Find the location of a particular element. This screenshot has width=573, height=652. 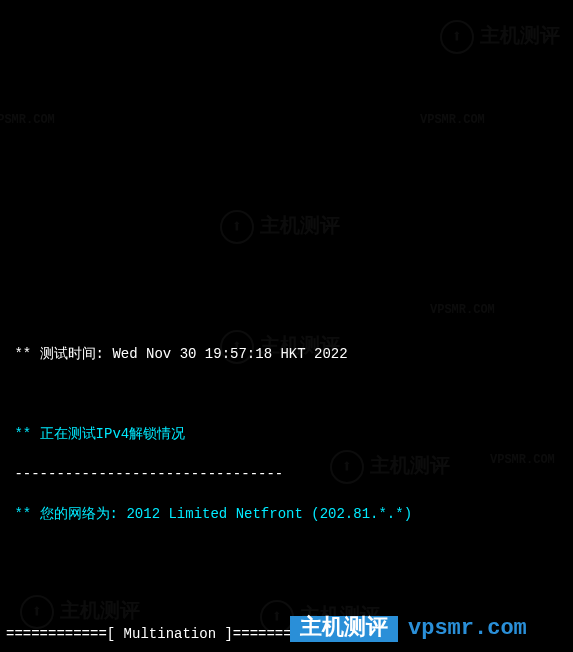

network-line: ** 您的网络为: 2012 Limited Netfront (202.81.… is located at coordinates (286, 514).